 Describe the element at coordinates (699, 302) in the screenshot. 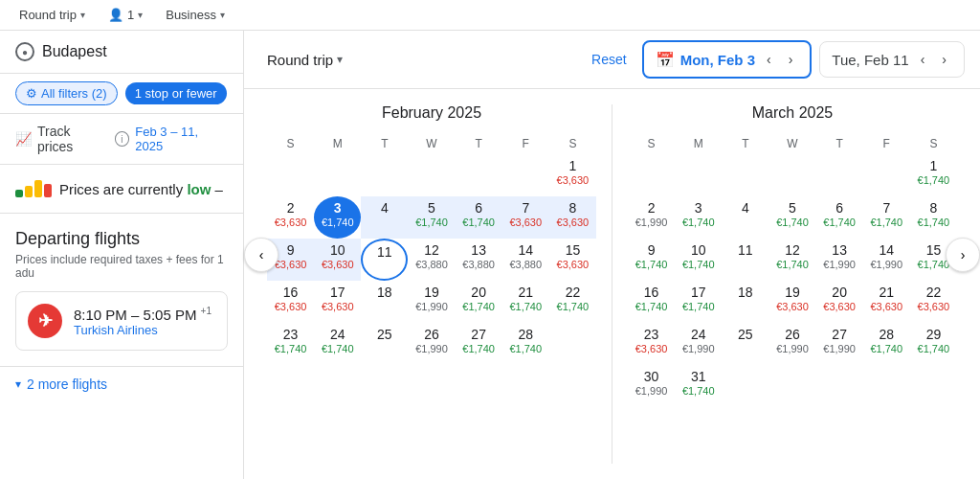

I see `calendar-day-cell: 17€1,740` at that location.